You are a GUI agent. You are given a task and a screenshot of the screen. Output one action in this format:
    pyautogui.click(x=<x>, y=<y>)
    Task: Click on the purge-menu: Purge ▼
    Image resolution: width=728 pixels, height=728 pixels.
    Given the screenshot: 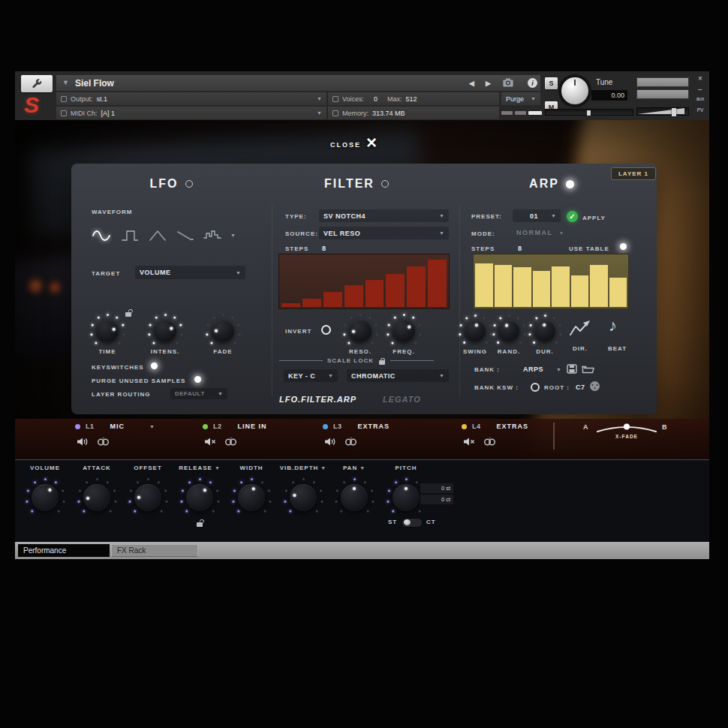 What is the action you would take?
    pyautogui.click(x=521, y=99)
    